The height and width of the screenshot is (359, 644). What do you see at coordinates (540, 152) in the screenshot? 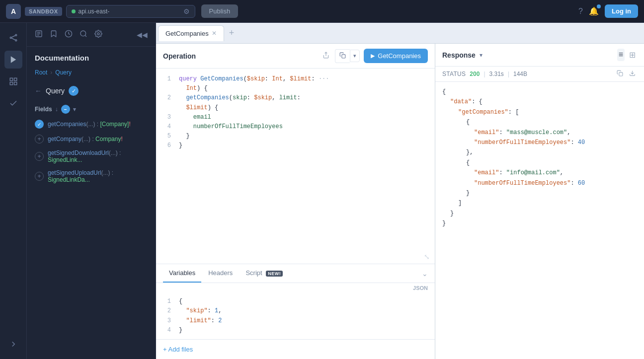
I see `resp-line: },` at bounding box center [540, 152].